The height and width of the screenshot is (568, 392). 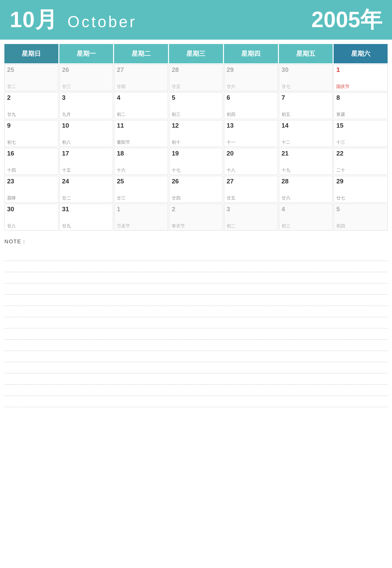 What do you see at coordinates (306, 54) in the screenshot?
I see `weekday-header-friday: 星期五` at bounding box center [306, 54].